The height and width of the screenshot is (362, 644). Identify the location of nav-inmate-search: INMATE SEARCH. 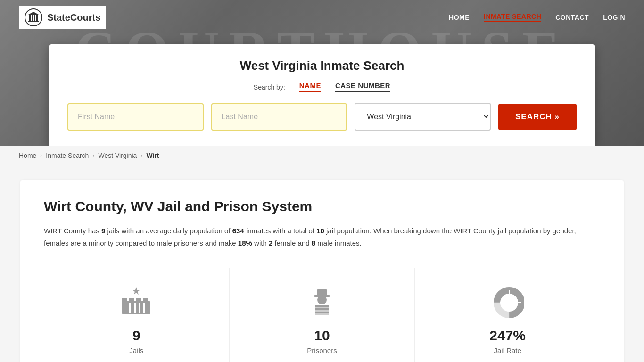
(512, 17).